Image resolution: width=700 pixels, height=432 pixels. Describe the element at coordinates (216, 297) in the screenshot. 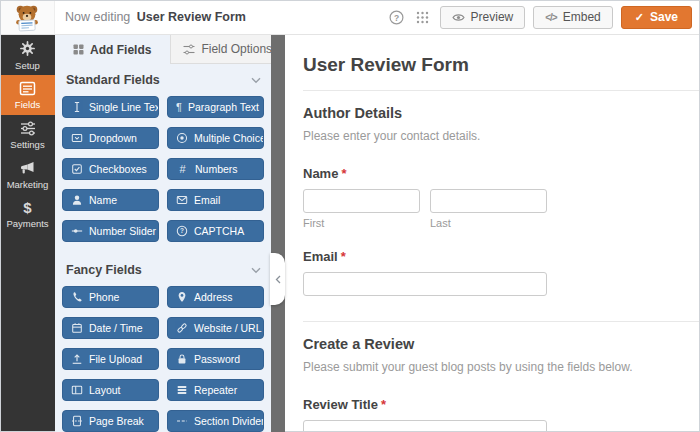

I see `field-button-address: Address` at that location.